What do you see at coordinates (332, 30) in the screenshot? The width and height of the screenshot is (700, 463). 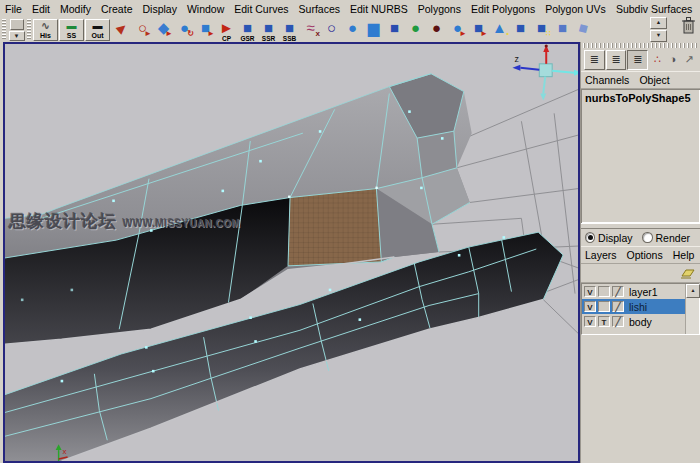 I see `nurbs-circle-icon: ○` at bounding box center [332, 30].